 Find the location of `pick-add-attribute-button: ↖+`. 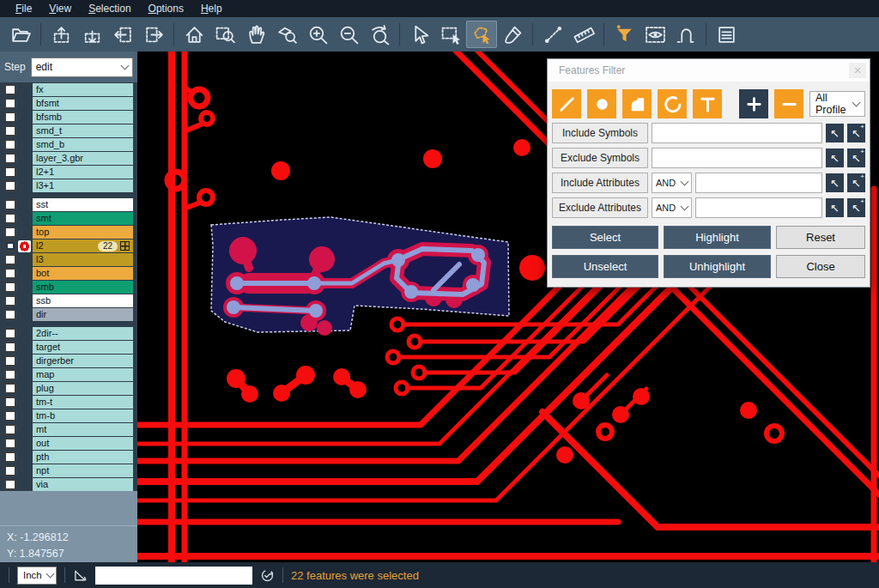

pick-add-attribute-button: ↖+ is located at coordinates (857, 183).